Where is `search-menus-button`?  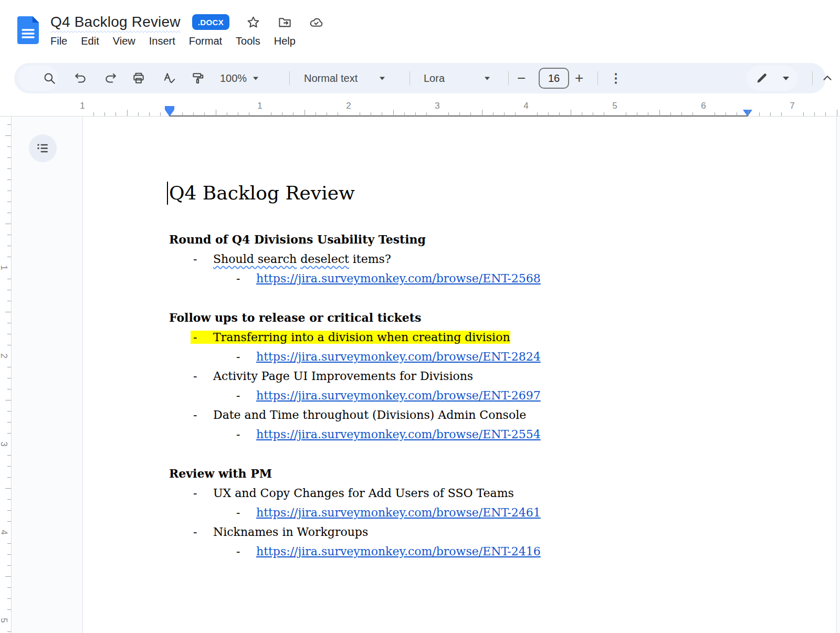
search-menus-button is located at coordinates (49, 78).